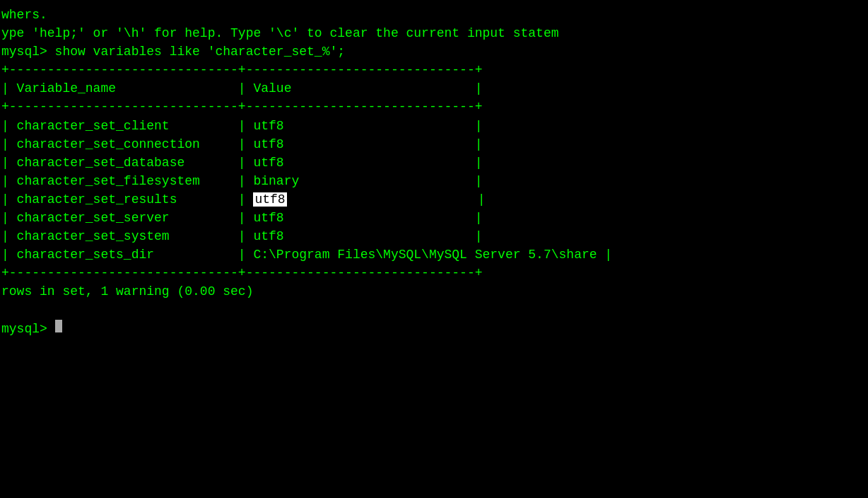  What do you see at coordinates (434, 144) in the screenshot?
I see `table-row: | character_set_connection | utf8 |` at bounding box center [434, 144].